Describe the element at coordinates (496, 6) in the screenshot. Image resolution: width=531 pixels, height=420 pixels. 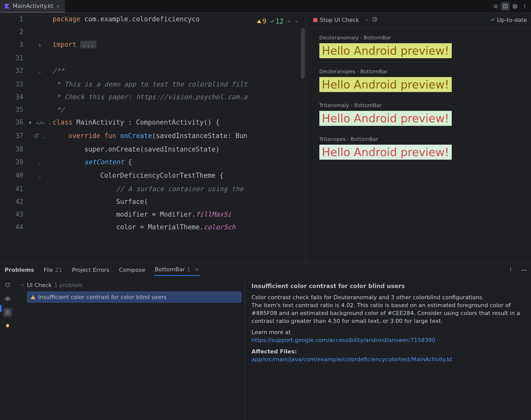
I see `view-list-icon` at that location.